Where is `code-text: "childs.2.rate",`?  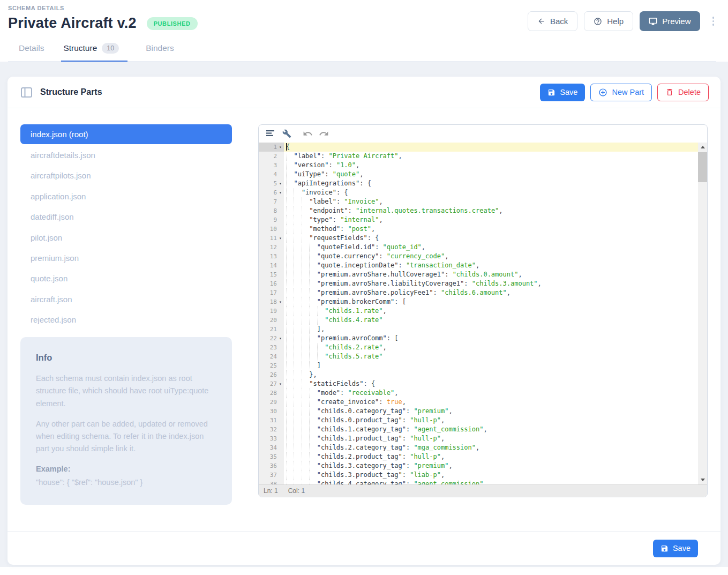
code-text: "childs.2.rate", is located at coordinates (491, 347).